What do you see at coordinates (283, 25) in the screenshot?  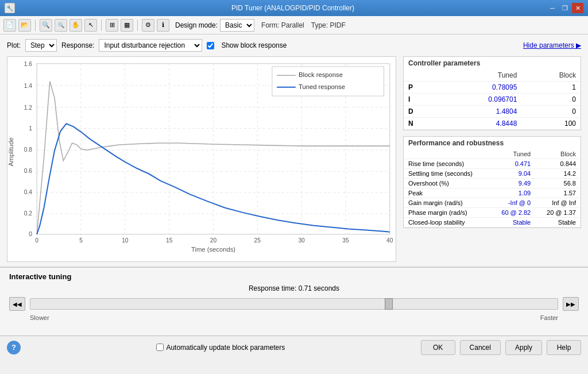 I see `form-text: Form: Parallel` at bounding box center [283, 25].